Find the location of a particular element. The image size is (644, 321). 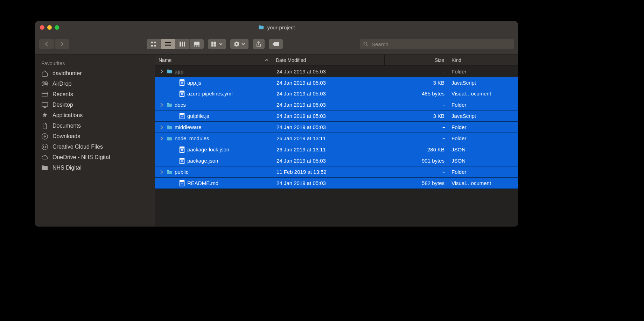

column-name: Name is located at coordinates (214, 60).